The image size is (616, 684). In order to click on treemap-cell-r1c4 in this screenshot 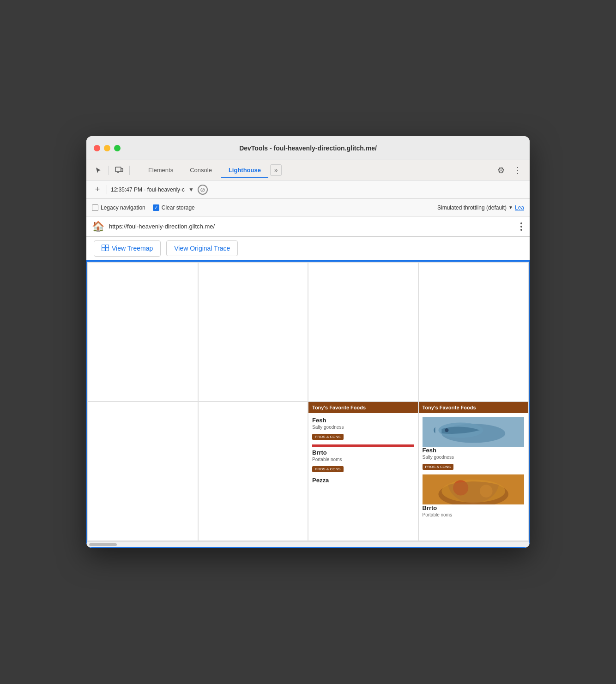, I will do `click(474, 332)`.